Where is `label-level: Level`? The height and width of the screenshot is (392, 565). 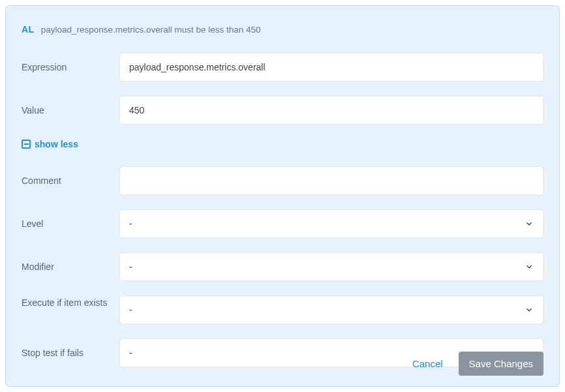 label-level: Level is located at coordinates (70, 224).